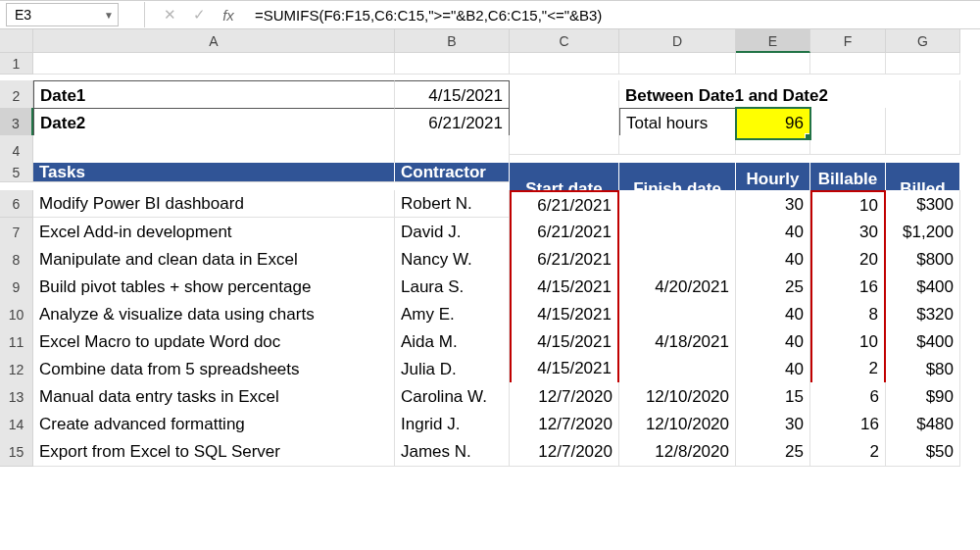 The width and height of the screenshot is (980, 550). Describe the element at coordinates (849, 260) in the screenshot. I see `hours-cell: 20` at that location.